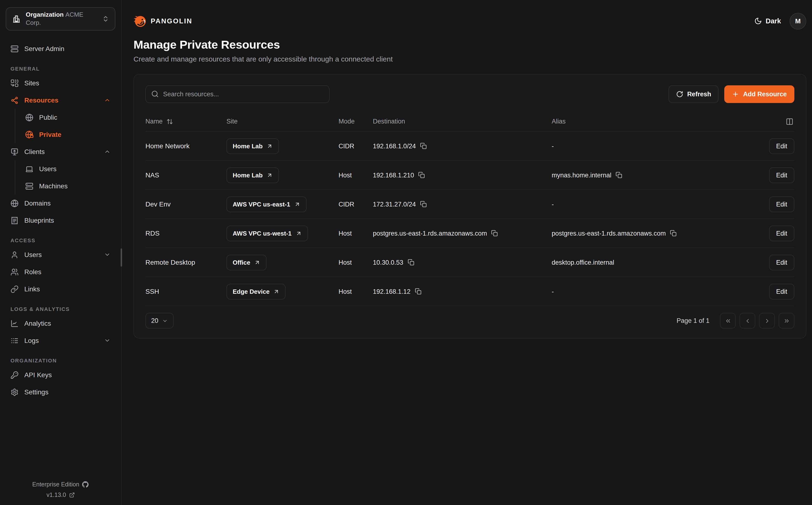 The image size is (812, 505). What do you see at coordinates (107, 255) in the screenshot?
I see `chevron-down-icon` at bounding box center [107, 255].